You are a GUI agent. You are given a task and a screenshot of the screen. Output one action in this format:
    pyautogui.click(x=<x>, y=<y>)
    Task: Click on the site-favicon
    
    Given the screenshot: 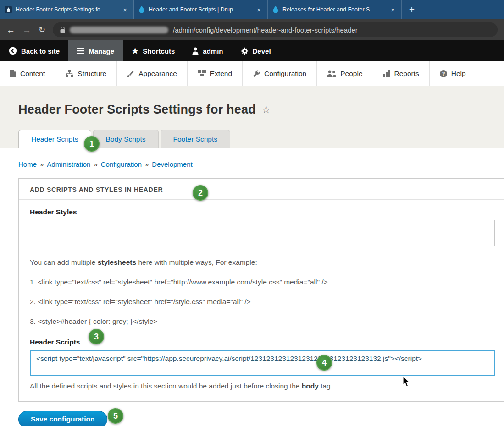 What is the action you would take?
    pyautogui.click(x=8, y=10)
    